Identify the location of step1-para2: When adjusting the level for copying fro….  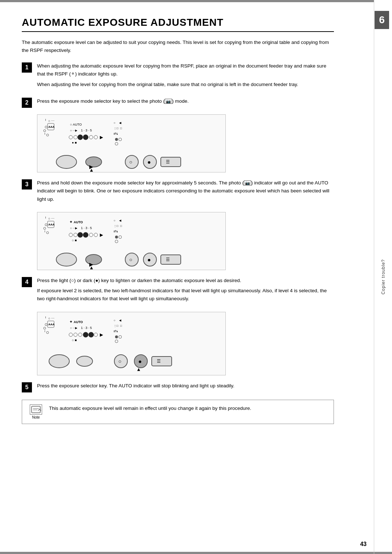
(185, 85).